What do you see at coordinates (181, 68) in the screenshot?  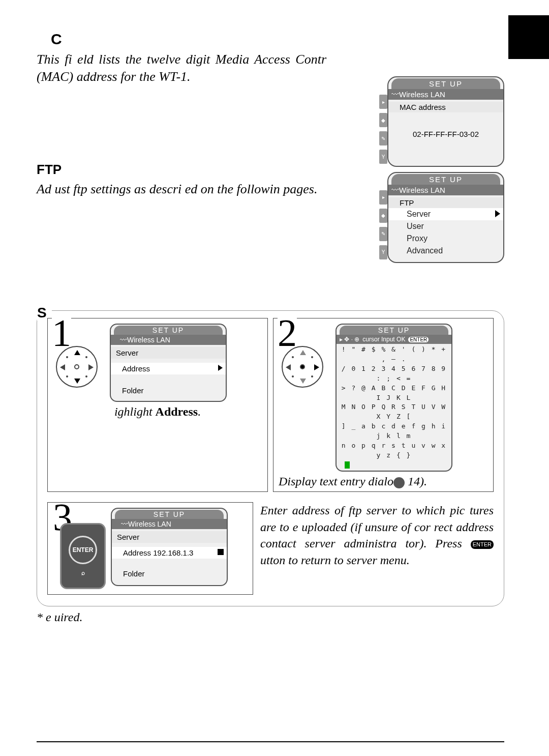 I see `mac-intro-text: This fi eld lists the twelve digit Media…` at bounding box center [181, 68].